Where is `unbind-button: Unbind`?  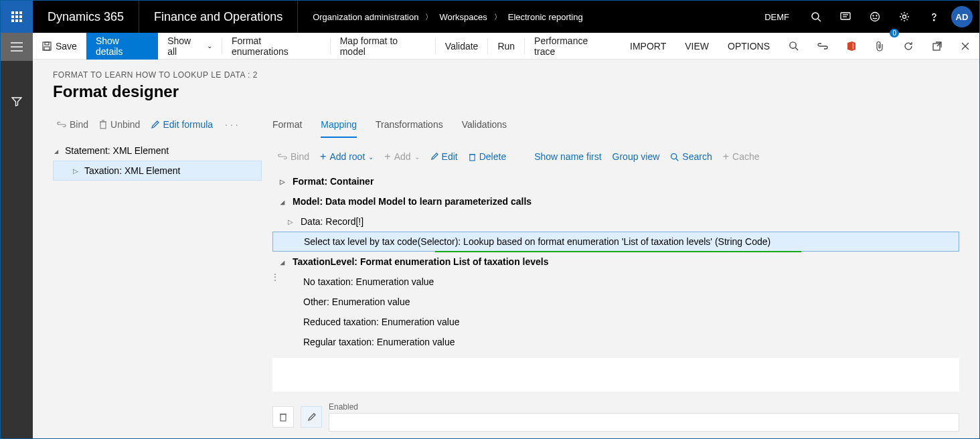
unbind-button: Unbind is located at coordinates (119, 124).